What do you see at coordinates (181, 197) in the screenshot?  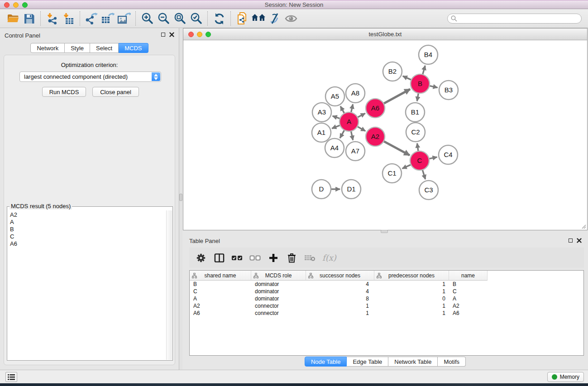 I see `divider-grab-handle` at bounding box center [181, 197].